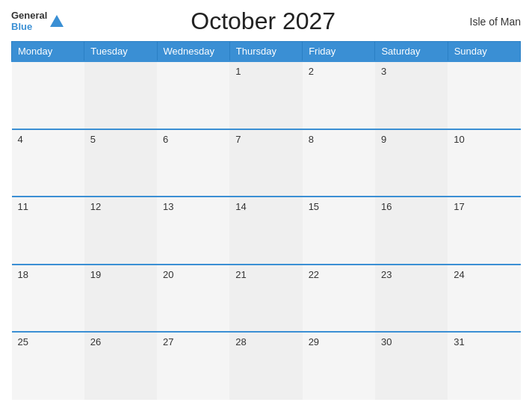 The image size is (532, 411). What do you see at coordinates (339, 230) in the screenshot?
I see `calendar-day-cell: 15` at bounding box center [339, 230].